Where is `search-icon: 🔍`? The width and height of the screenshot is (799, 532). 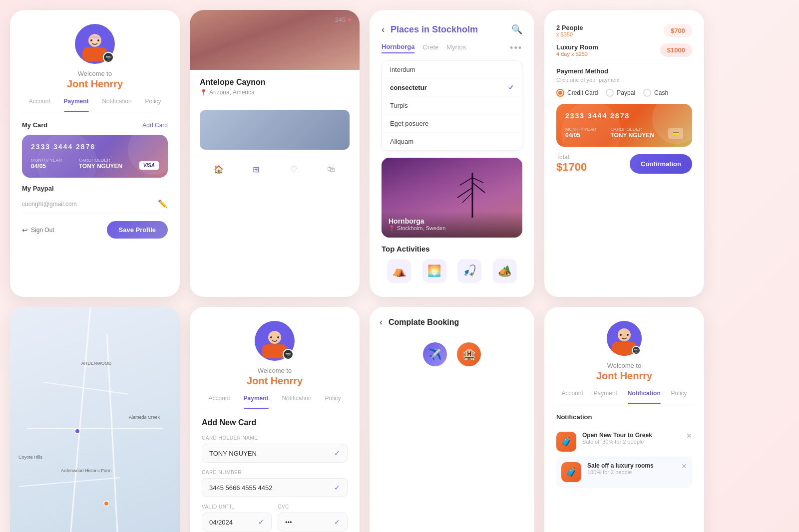 search-icon: 🔍 is located at coordinates (517, 29).